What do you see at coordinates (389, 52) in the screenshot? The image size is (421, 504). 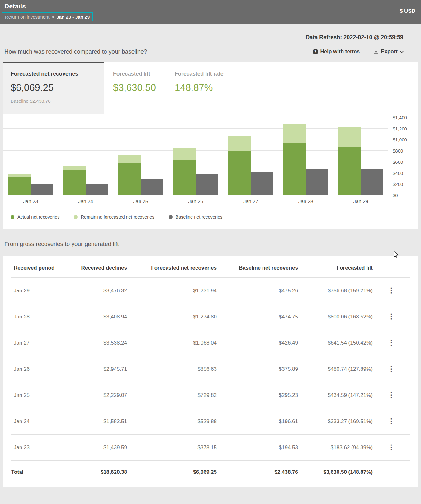 I see `export-button: Export` at bounding box center [389, 52].